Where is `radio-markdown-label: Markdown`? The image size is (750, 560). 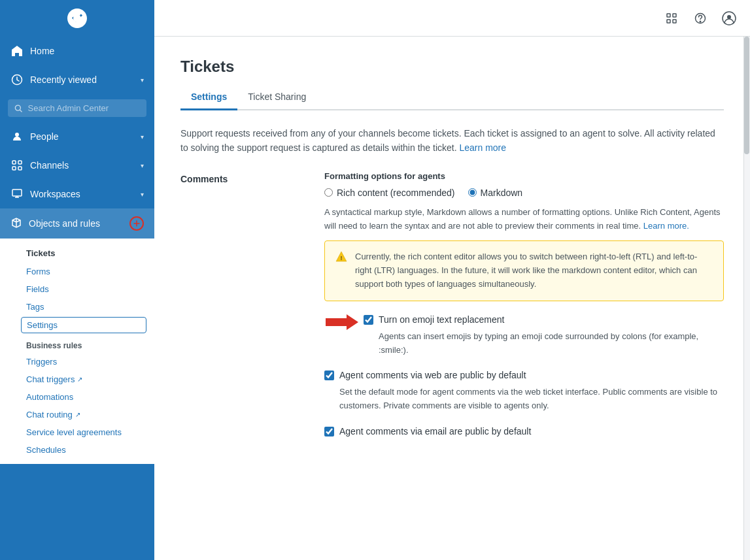 radio-markdown-label: Markdown is located at coordinates (502, 193).